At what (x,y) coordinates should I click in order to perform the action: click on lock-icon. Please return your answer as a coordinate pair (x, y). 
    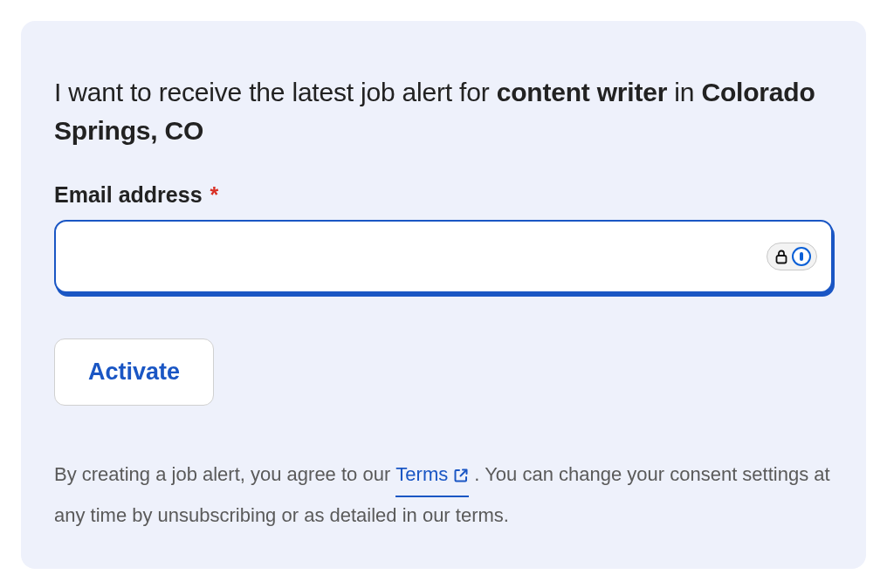
    Looking at the image, I should click on (781, 256).